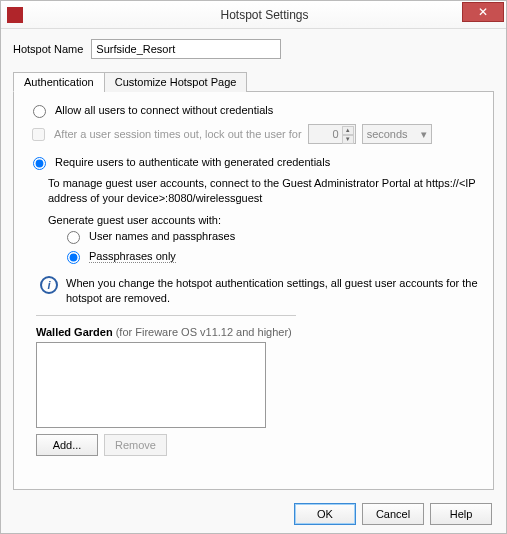  Describe the element at coordinates (258, 332) in the screenshot. I see `walled-garden-heading: Walled Garden (for Fireware OS v11.12 an…` at that location.